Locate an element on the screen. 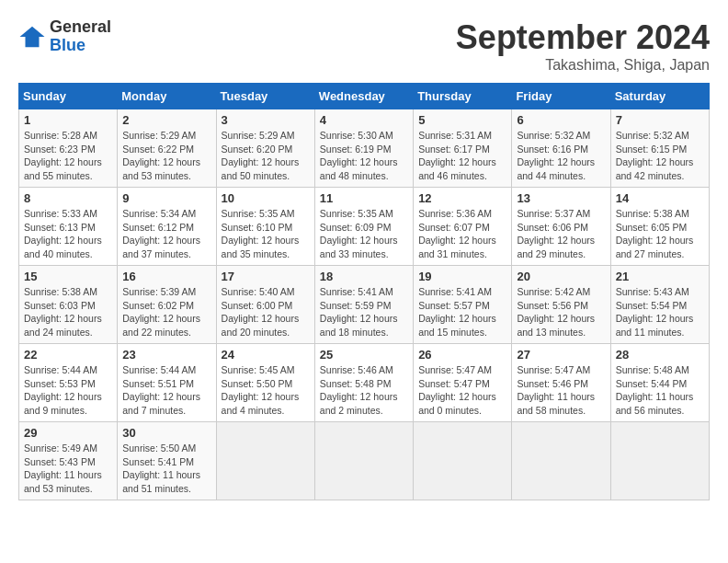  day-number: 10 is located at coordinates (266, 199).